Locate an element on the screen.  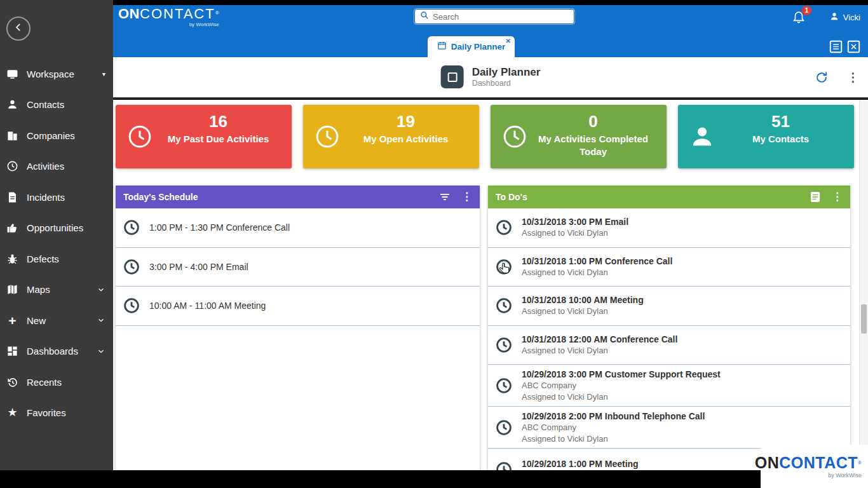
search-icon is located at coordinates (424, 17).